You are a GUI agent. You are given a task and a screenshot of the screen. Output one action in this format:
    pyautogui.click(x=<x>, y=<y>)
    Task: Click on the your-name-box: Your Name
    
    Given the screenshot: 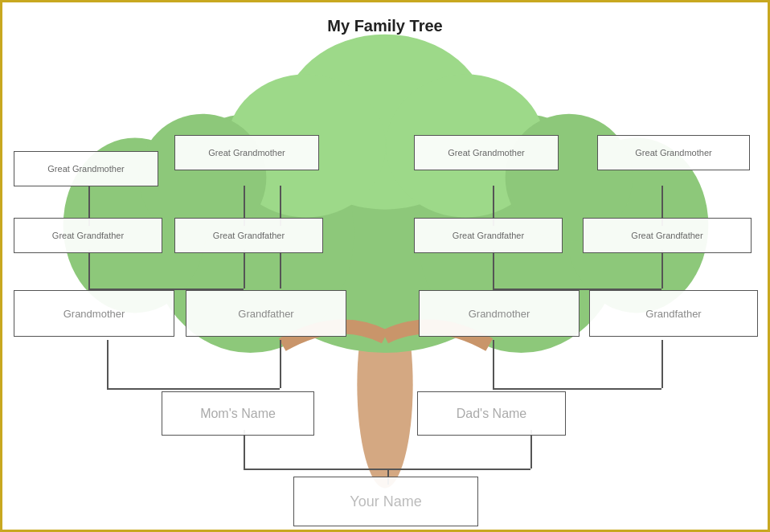 What is the action you would take?
    pyautogui.click(x=386, y=501)
    